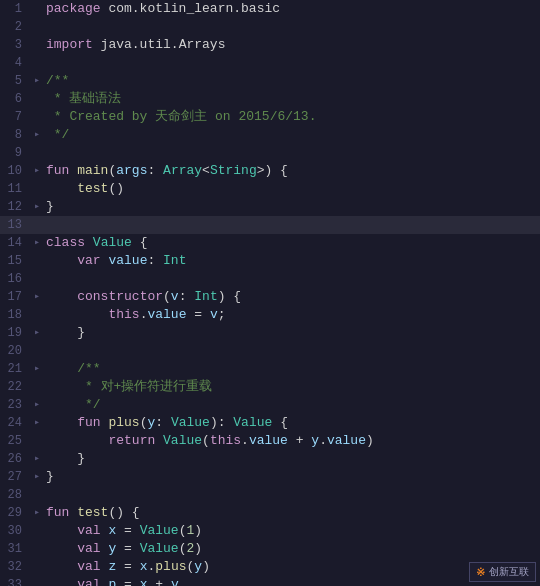 The image size is (540, 586). I want to click on table-row: 33 val p = x + y, so click(270, 581).